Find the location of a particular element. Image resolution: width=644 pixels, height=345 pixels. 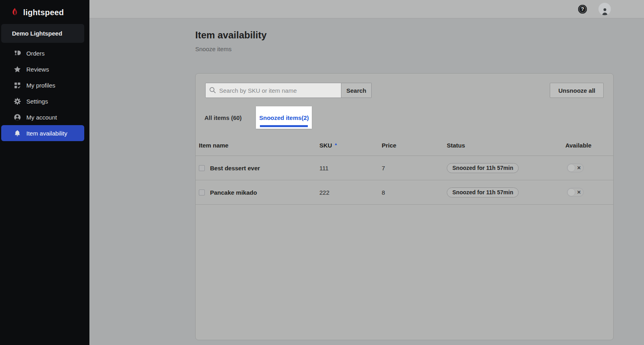

topbar: ? is located at coordinates (367, 9).